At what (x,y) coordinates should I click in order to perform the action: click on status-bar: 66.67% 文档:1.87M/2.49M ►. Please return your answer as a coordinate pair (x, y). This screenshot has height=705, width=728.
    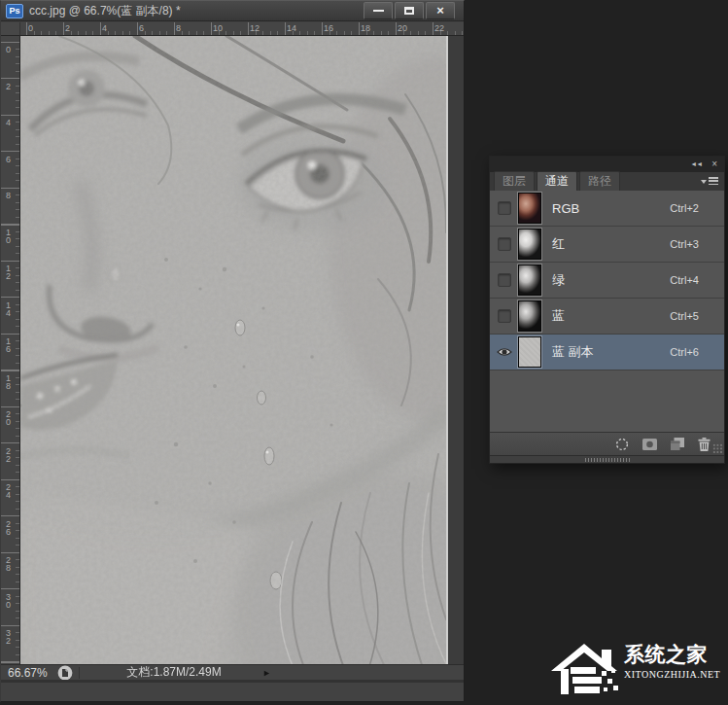
    Looking at the image, I should click on (232, 672).